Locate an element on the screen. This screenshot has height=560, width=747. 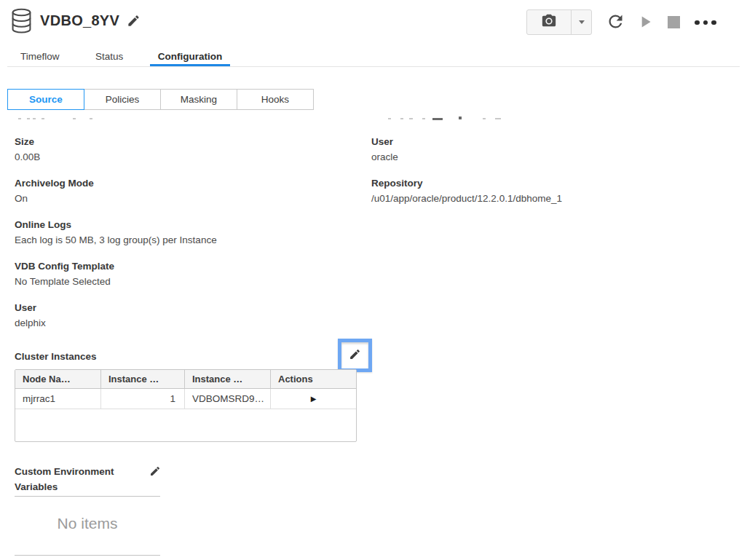
snapshot-split-button is located at coordinates (559, 22).